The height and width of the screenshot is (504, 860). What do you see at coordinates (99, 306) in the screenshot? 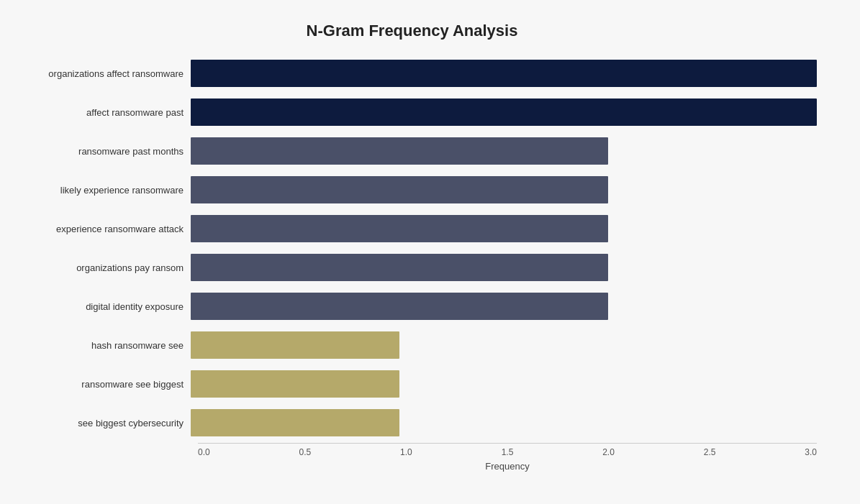
I see `bar-label: digital identity exposure` at bounding box center [99, 306].